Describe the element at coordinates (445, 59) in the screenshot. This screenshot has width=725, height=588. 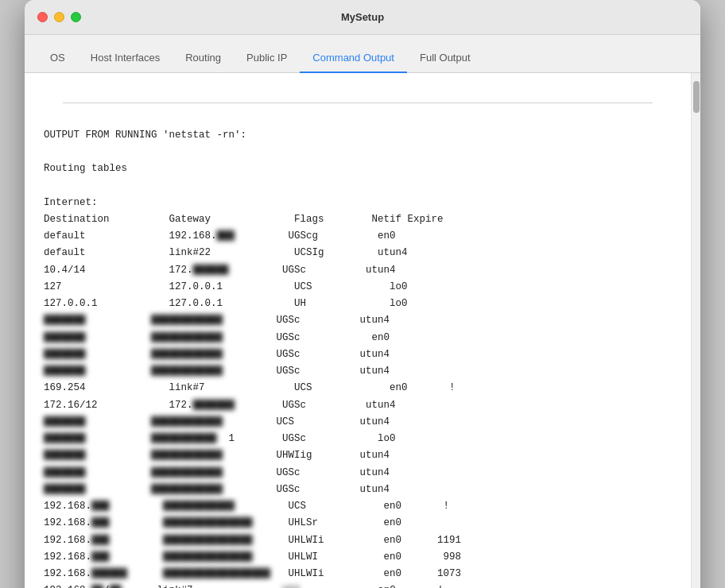
I see `tab-full-output: Full Output` at that location.